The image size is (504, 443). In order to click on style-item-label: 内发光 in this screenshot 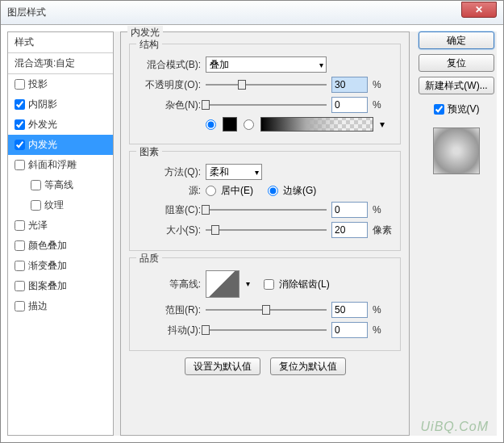, I will do `click(43, 145)`.